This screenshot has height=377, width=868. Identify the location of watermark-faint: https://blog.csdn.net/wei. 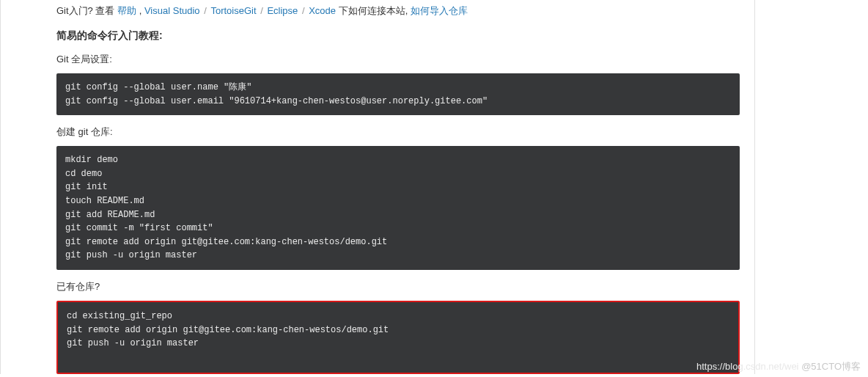
(749, 367).